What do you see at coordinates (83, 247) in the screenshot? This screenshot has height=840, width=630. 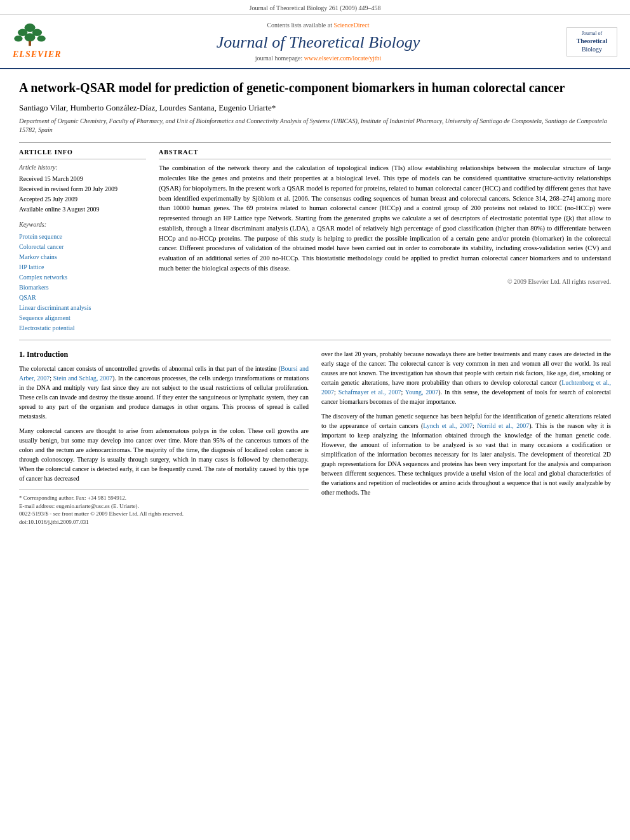 I see `keyword-item: Colorectal cancer` at bounding box center [83, 247].